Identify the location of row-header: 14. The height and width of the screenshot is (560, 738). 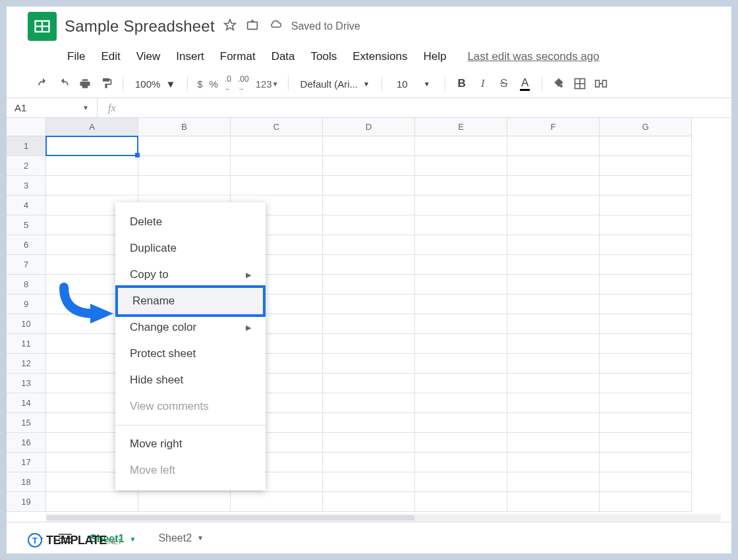
(26, 403).